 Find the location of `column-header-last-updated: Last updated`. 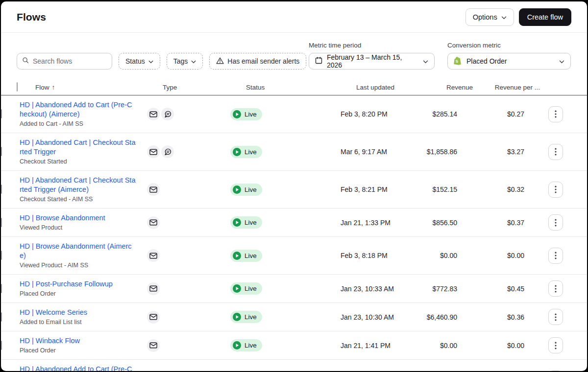

column-header-last-updated: Last updated is located at coordinates (384, 87).